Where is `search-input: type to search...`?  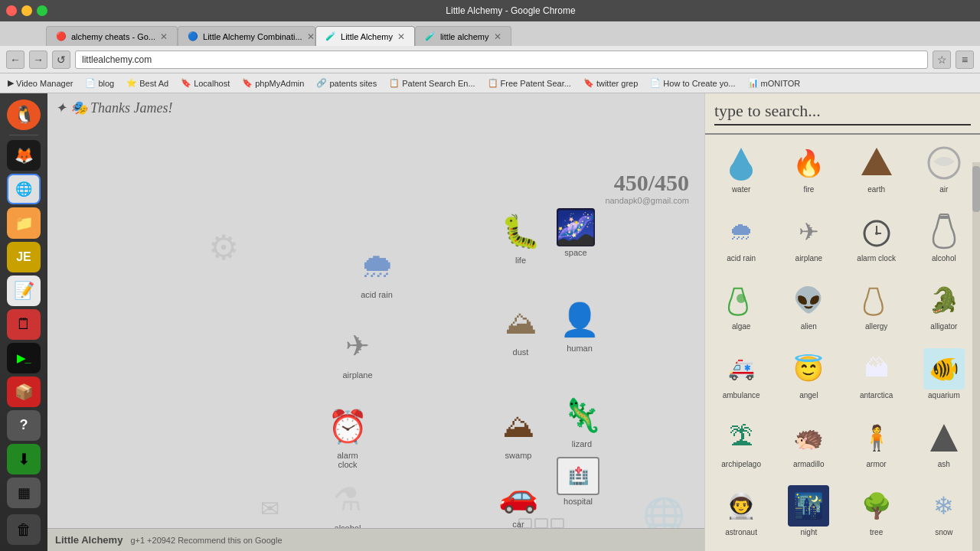
search-input: type to search... is located at coordinates (842, 113).